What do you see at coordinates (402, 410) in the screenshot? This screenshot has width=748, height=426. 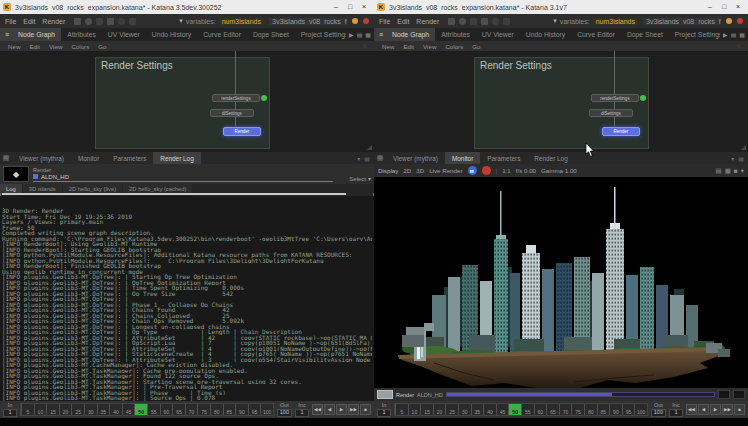 I see `timeline-tick-5: 5` at bounding box center [402, 410].